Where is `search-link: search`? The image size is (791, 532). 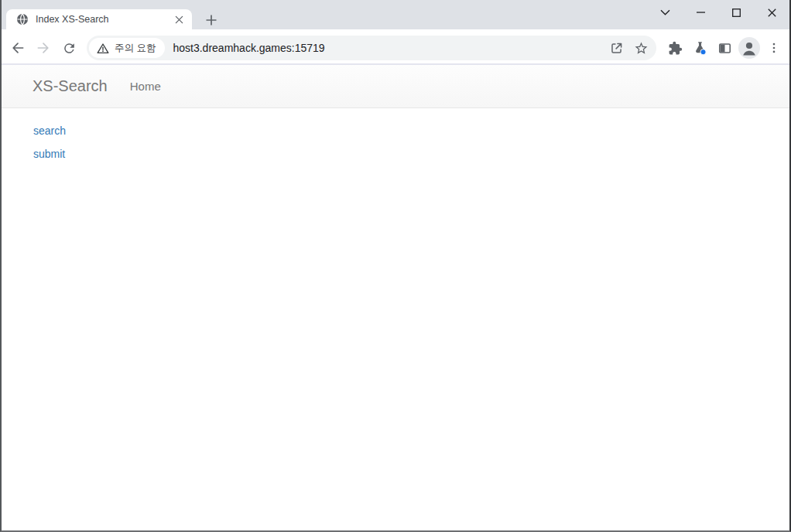
search-link: search is located at coordinates (50, 131).